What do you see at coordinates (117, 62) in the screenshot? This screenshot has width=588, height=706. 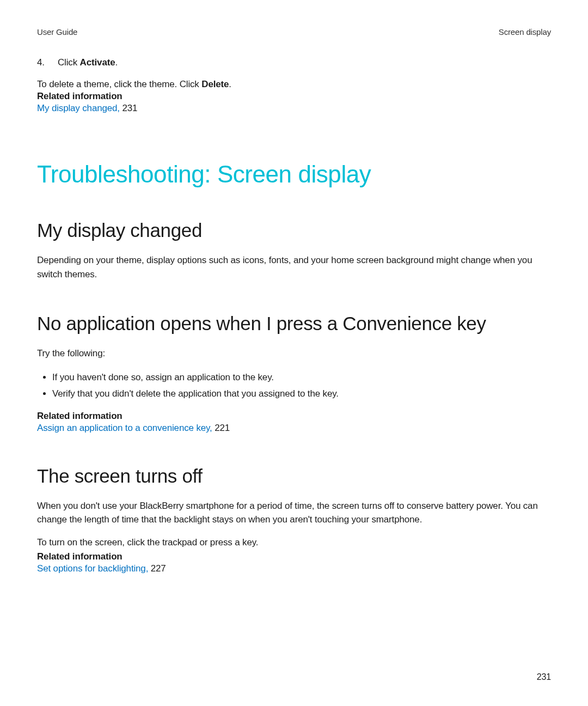 I see `step-suffix: .` at bounding box center [117, 62].